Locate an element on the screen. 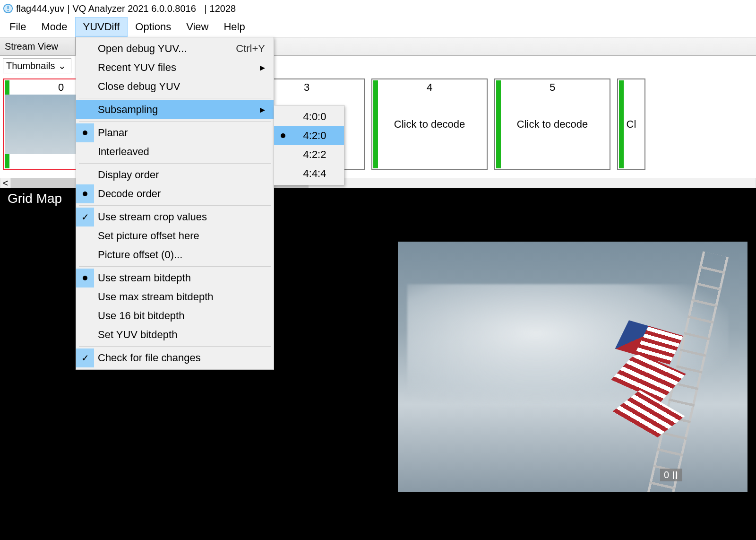 The width and height of the screenshot is (756, 540). menu-planar: Planar is located at coordinates (175, 133).